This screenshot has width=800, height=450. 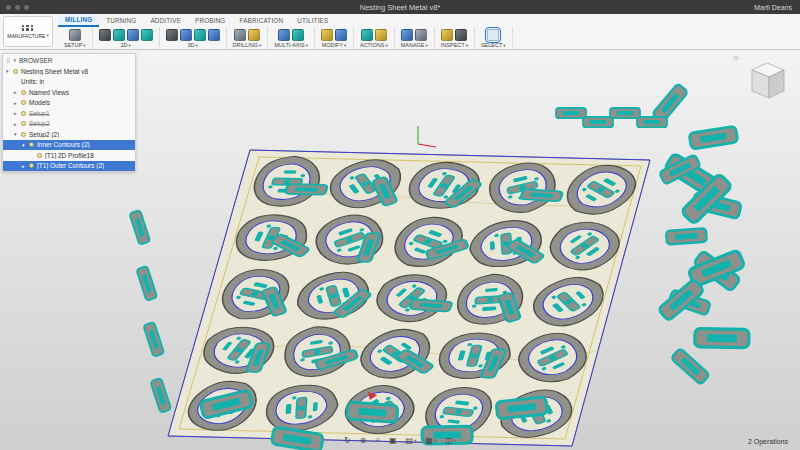 What do you see at coordinates (364, 440) in the screenshot?
I see `pan-button: ⊕` at bounding box center [364, 440].